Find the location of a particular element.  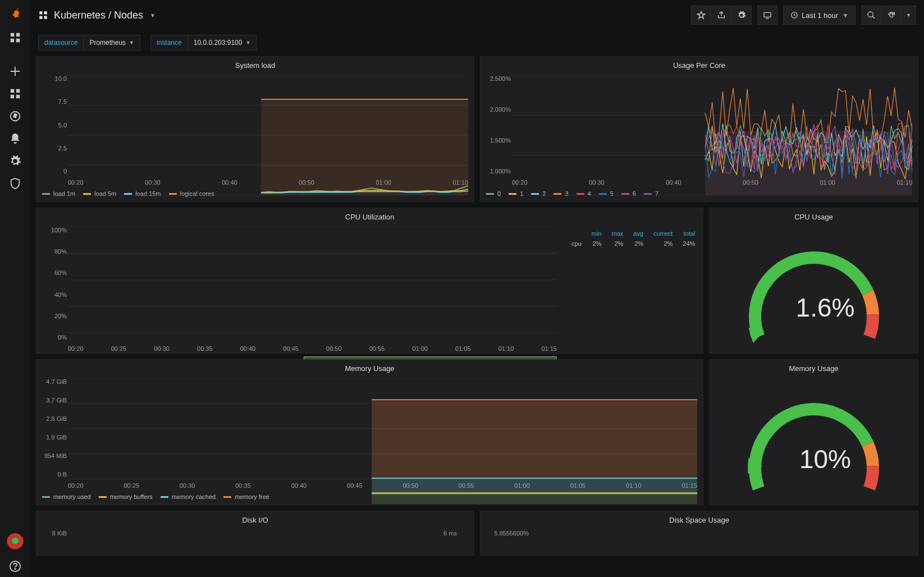

dashboards-icon is located at coordinates (15, 94).